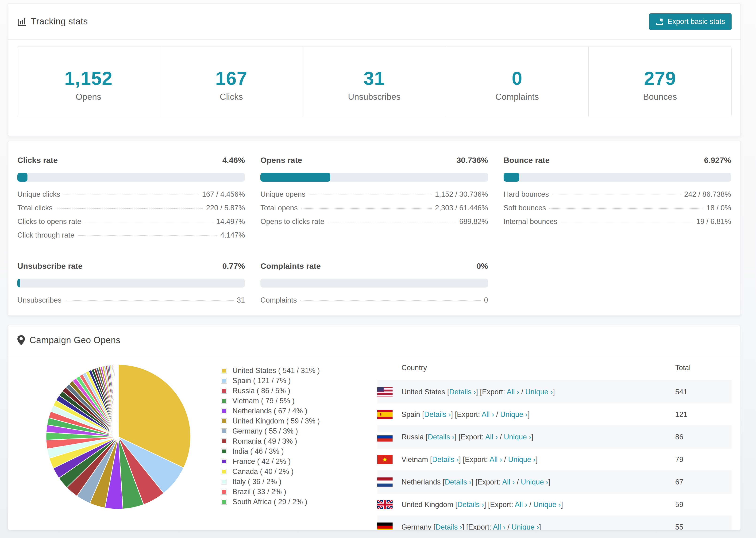  I want to click on geo-header: Campaign Geo Opens, so click(374, 340).